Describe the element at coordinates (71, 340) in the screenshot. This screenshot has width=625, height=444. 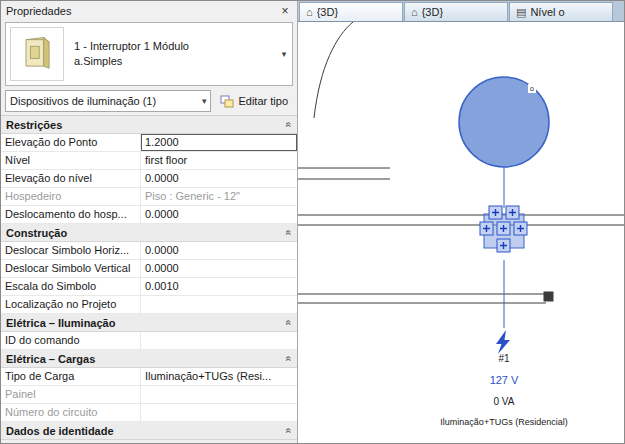
I see `property-label: ID do comando` at that location.